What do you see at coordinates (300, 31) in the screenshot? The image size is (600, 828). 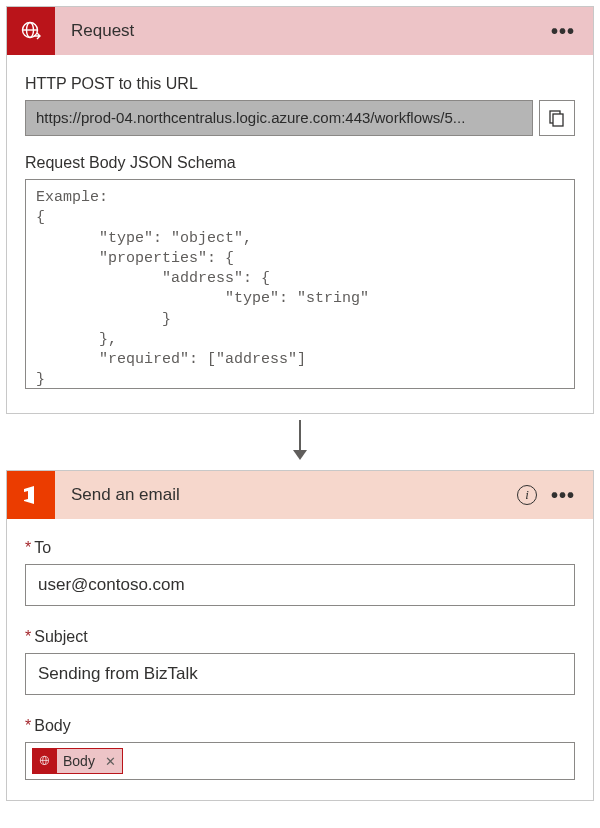 I see `request-card-header: Request •••` at bounding box center [300, 31].